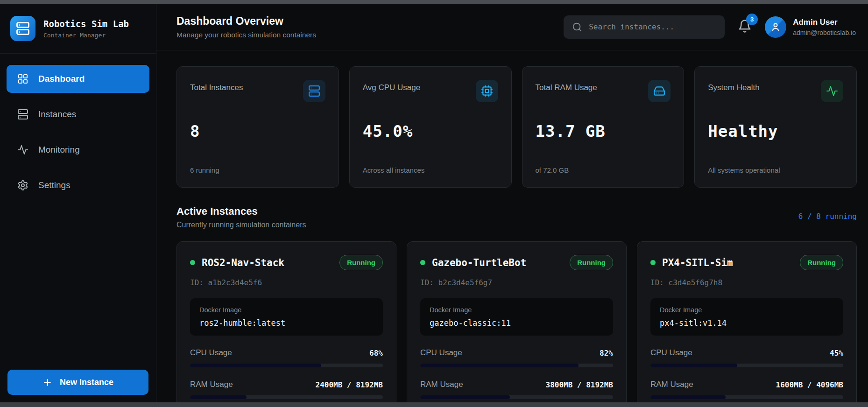 This screenshot has width=868, height=407. Describe the element at coordinates (747, 317) in the screenshot. I see `docker-image-box: Docker Image px4-sitl:v1.14` at that location.